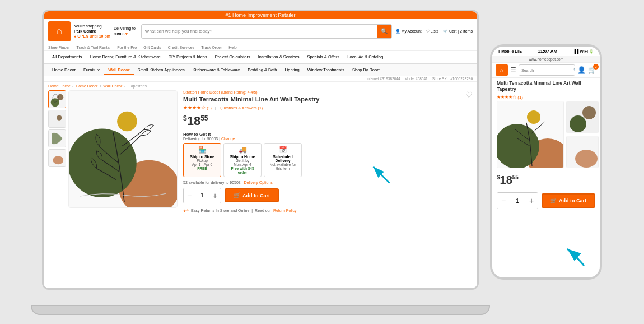 Image resolution: width=644 pixels, height=324 pixels. Describe the element at coordinates (546, 162) in the screenshot. I see `mobile-phone-device: T-Mobile LTE 11:07 AM ▐▐ WiFi 🔋 www.home…` at that location.